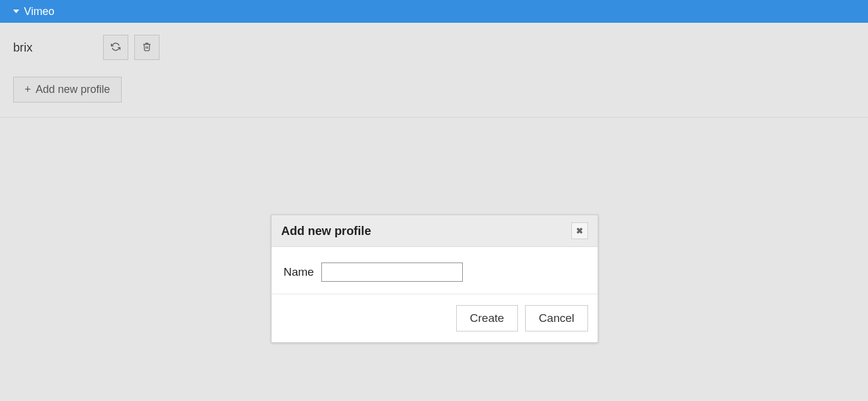  What do you see at coordinates (435, 271) in the screenshot?
I see `dialog-body: Name` at bounding box center [435, 271].